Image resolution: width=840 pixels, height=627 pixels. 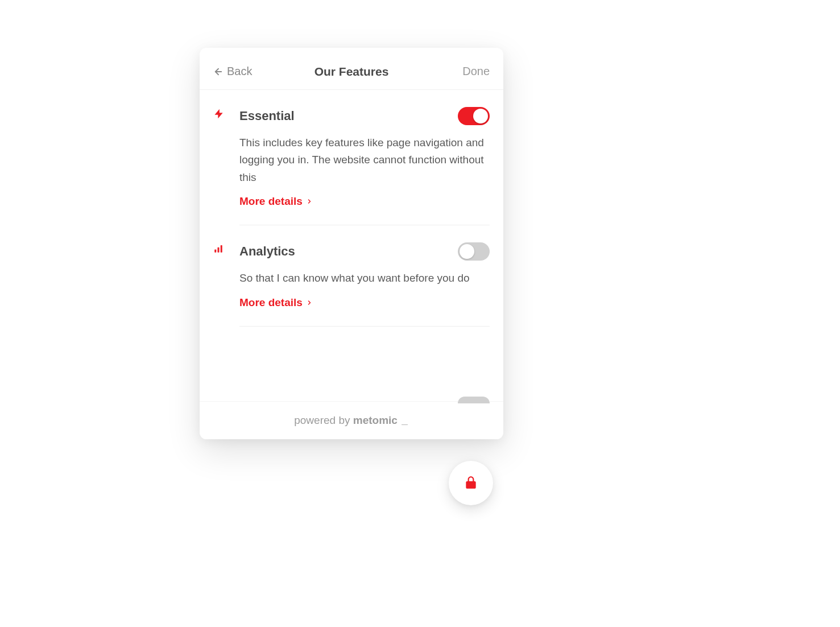 What do you see at coordinates (474, 116) in the screenshot?
I see `essential-toggle` at bounding box center [474, 116].